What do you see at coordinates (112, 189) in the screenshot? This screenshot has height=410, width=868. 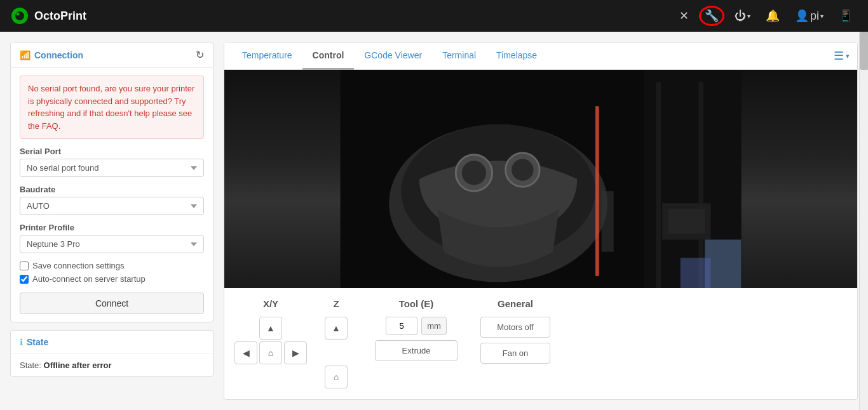 I see `baudrate-label: Baudrate` at bounding box center [112, 189].